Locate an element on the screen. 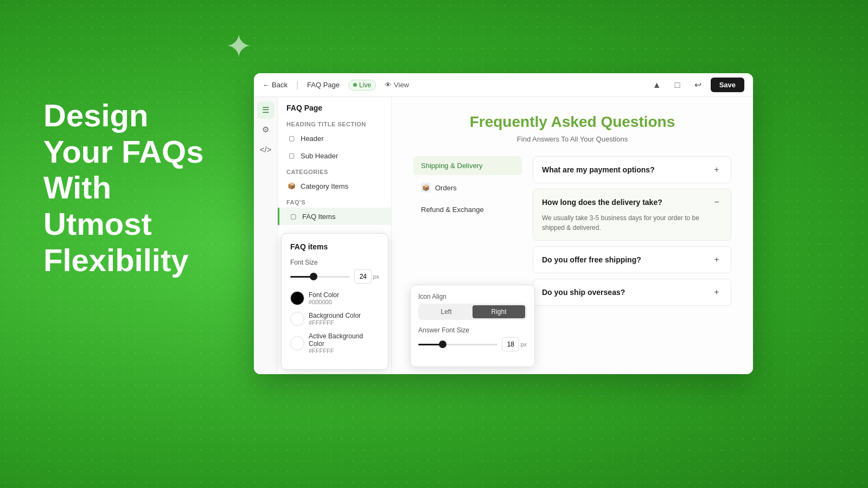 Image resolution: width=868 pixels, height=488 pixels. font-size-value: 24 is located at coordinates (363, 277).